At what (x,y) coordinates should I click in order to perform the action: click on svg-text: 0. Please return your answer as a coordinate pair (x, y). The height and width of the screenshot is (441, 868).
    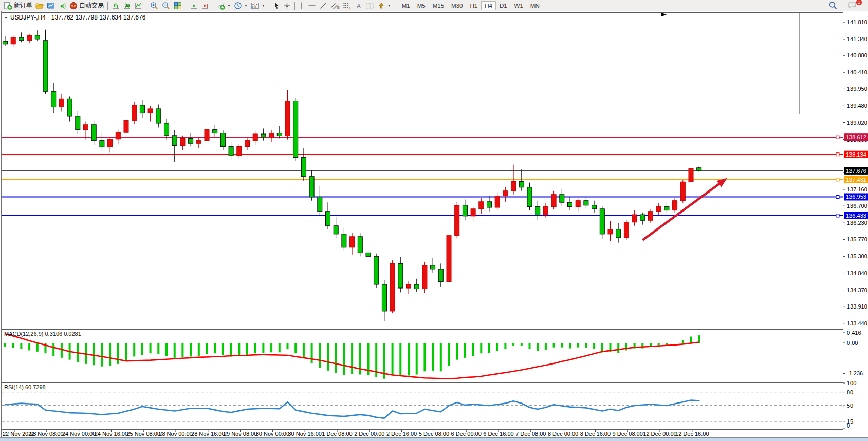
    Looking at the image, I should click on (848, 426).